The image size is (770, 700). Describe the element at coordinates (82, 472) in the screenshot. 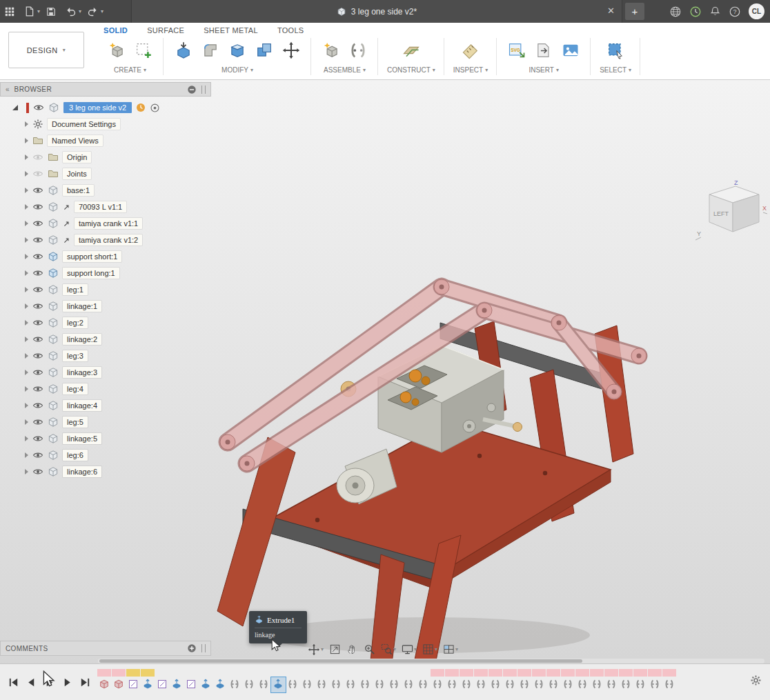

I see `browser-item-label: linkage:6` at that location.